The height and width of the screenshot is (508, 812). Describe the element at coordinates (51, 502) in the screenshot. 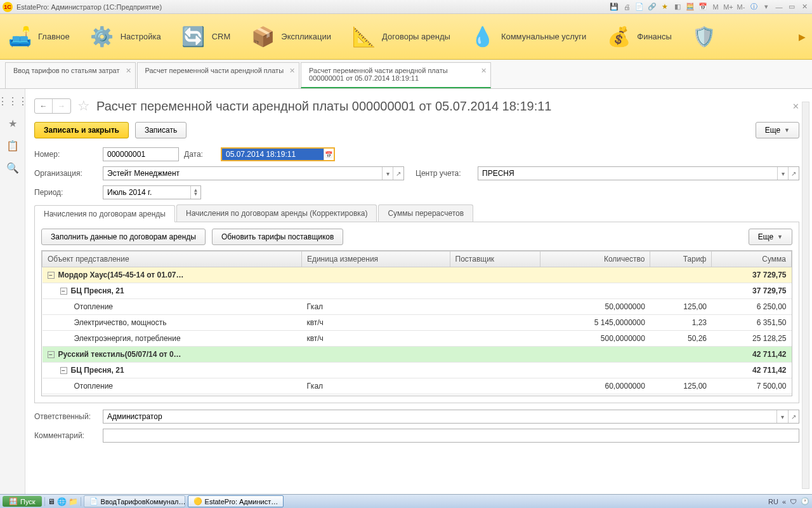

I see `desktop-icon: 🖥` at that location.